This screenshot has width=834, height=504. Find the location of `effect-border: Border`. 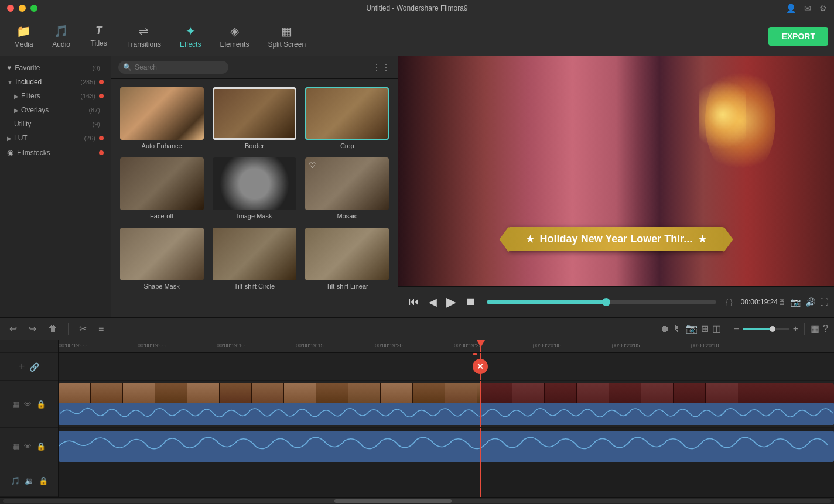

effect-border: Border is located at coordinates (254, 118).